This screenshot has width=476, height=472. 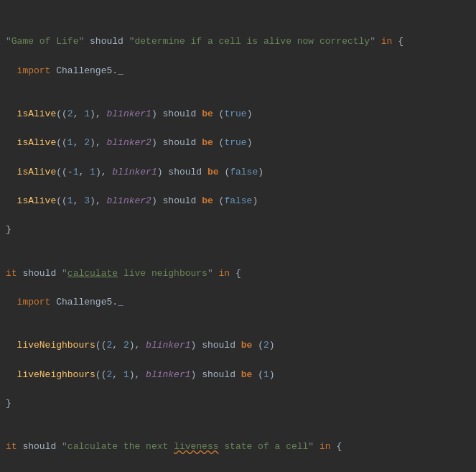 What do you see at coordinates (238, 42) in the screenshot?
I see `line-1: "Game of Life" should "determine if a ce…` at bounding box center [238, 42].